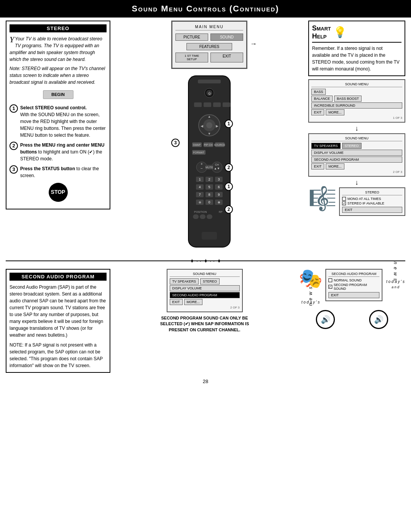 This screenshot has height=532, width=411. Describe the element at coordinates (58, 121) in the screenshot. I see `step-1: 1 Select STEREO sound control. With the …` at that location.